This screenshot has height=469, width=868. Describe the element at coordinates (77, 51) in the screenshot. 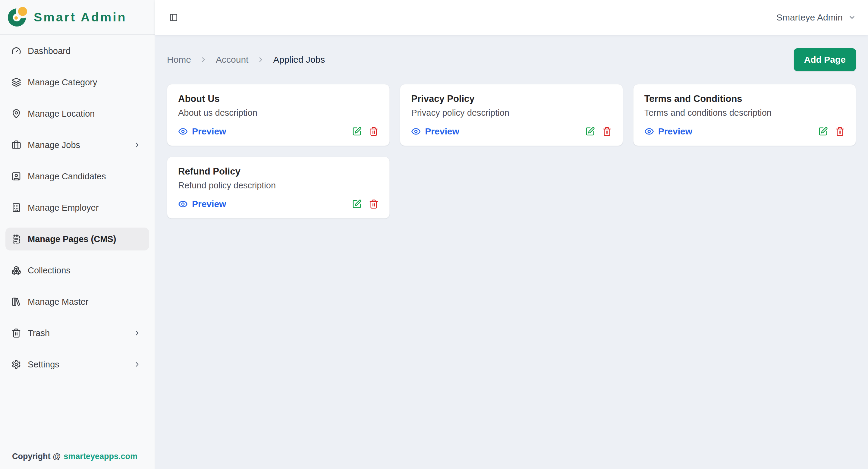

I see `sidebar-item-label: Dashboard` at that location.